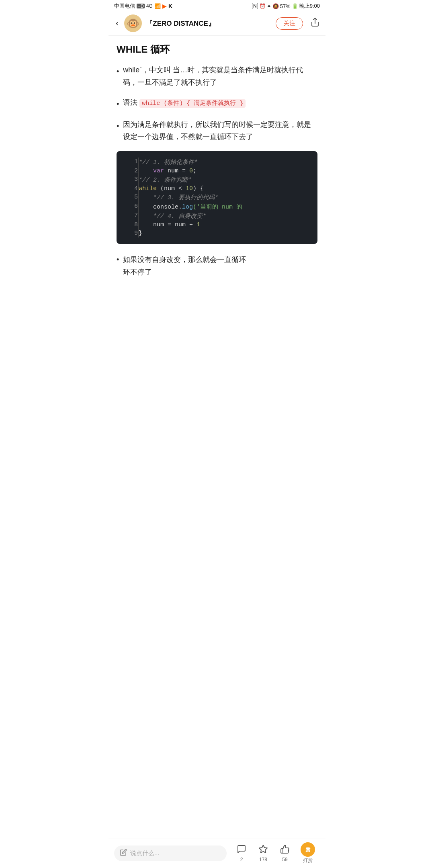  Describe the element at coordinates (225, 198) in the screenshot. I see `line-code-5: *// 3. 要执行的代码*` at that location.